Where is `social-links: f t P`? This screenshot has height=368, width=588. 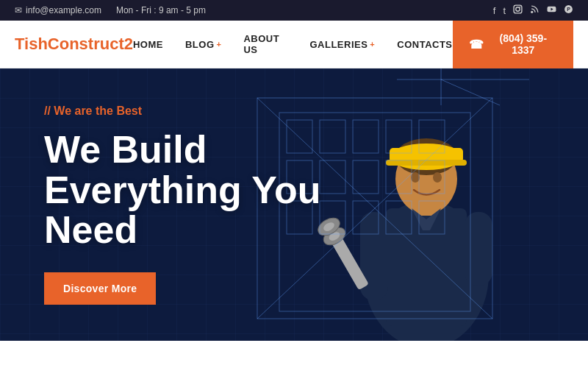
social-links: f t P is located at coordinates (534, 10).